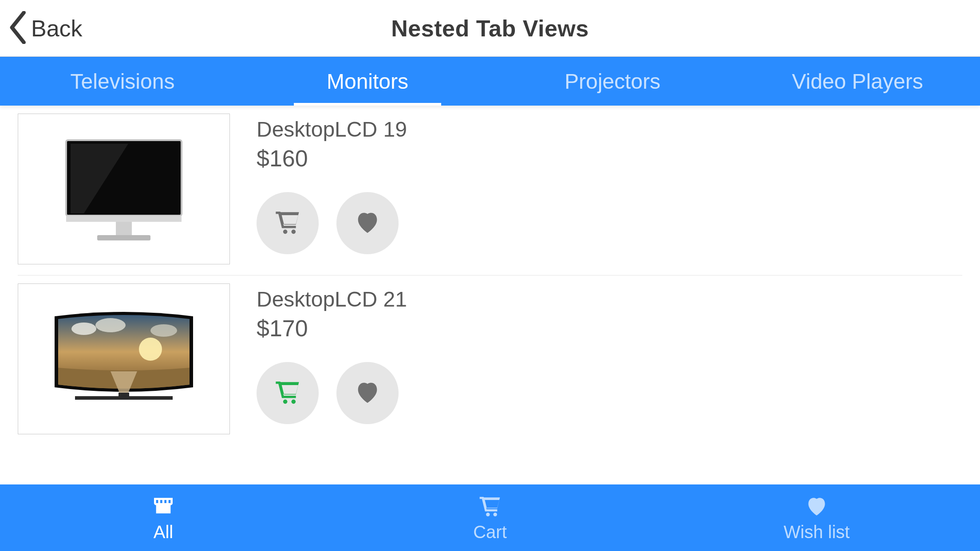 The height and width of the screenshot is (551, 980). What do you see at coordinates (163, 532) in the screenshot?
I see `bottom-tab-label: All` at bounding box center [163, 532].